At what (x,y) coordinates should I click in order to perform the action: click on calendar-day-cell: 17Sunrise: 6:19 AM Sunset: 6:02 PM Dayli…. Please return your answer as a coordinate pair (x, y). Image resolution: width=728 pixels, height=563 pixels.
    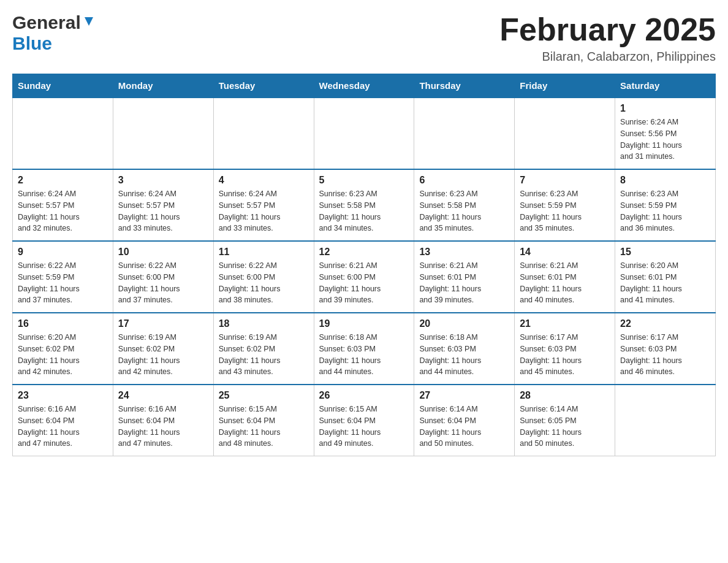
    Looking at the image, I should click on (163, 348).